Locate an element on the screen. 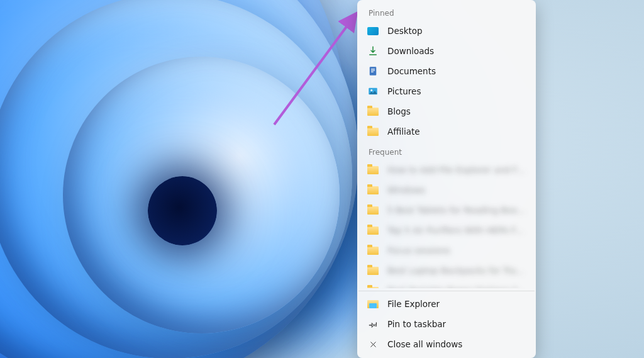  documents-icon is located at coordinates (373, 71).